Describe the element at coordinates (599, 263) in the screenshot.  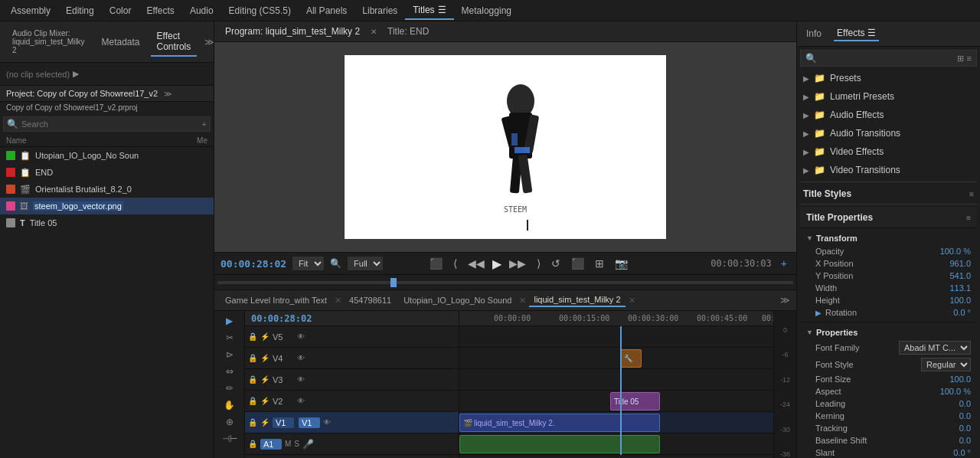
I see `extract-btn: ⊞` at that location.